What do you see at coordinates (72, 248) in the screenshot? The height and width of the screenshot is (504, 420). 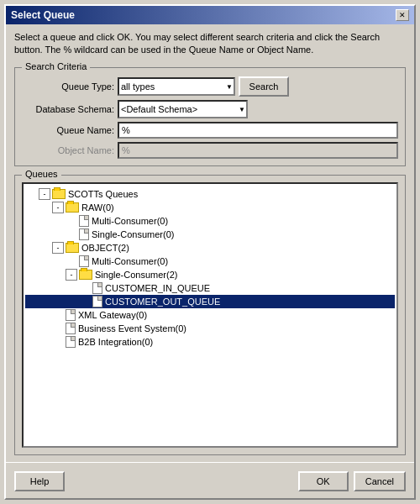 I see `folder-icon-object` at bounding box center [72, 248].